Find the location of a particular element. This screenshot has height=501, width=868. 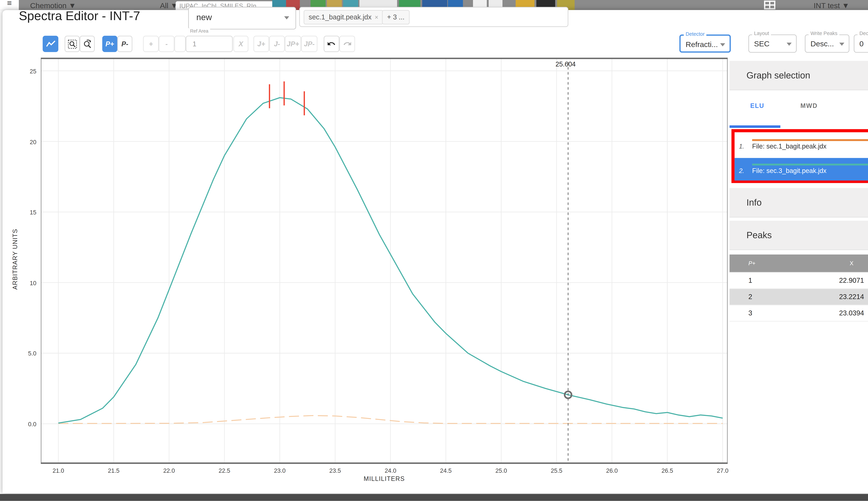

brand-label: Chemotion ▼ is located at coordinates (53, 6).